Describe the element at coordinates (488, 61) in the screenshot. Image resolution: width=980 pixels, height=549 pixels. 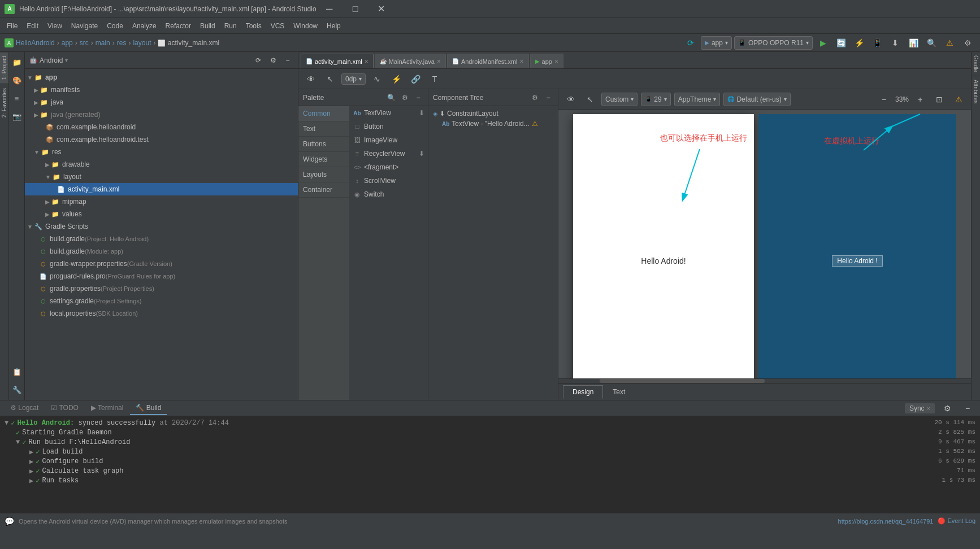
I see `tab-androidmanifest: 📄 AndroidManifest.xml ×` at that location.